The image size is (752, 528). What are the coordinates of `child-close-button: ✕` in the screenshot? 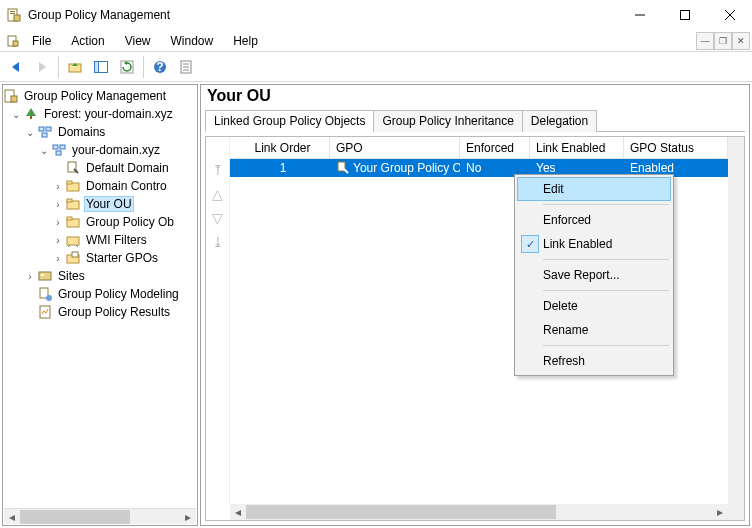 It's located at (741, 41).